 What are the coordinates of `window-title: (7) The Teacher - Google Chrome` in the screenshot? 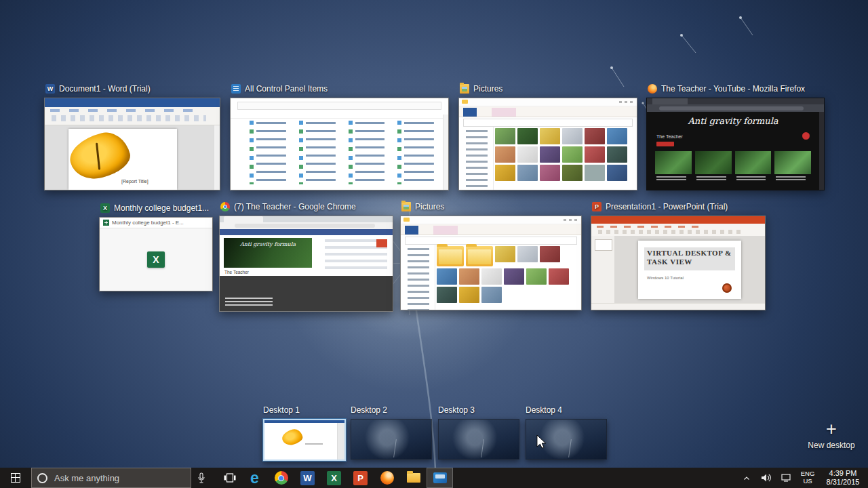 It's located at (295, 207).